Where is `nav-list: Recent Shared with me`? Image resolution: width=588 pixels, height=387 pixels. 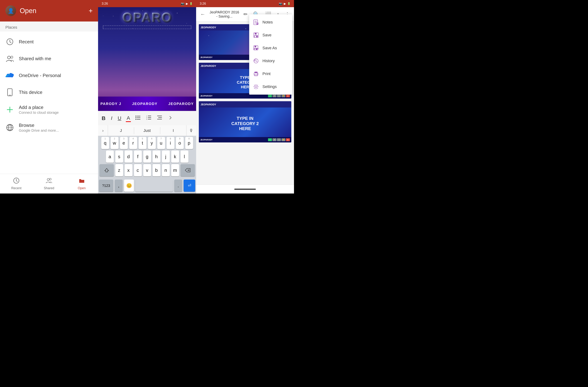 nav-list: Recent Shared with me is located at coordinates (49, 103).